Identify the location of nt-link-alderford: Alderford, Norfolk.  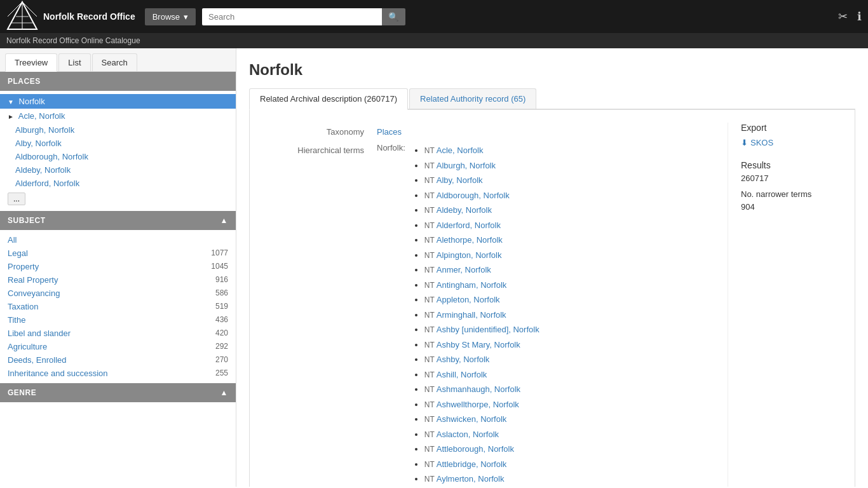
(469, 225).